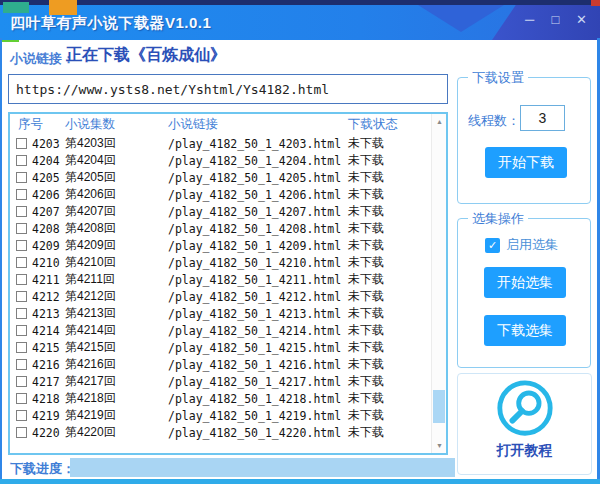 The width and height of the screenshot is (600, 484). Describe the element at coordinates (262, 468) in the screenshot. I see `progress-bar` at that location.